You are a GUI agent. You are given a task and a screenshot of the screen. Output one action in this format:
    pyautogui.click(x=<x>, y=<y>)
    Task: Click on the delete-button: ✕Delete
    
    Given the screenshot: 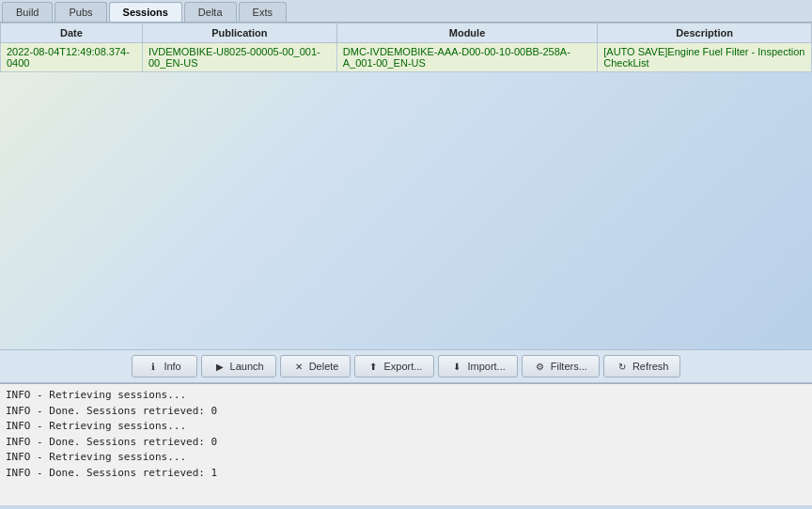 What is the action you would take?
    pyautogui.click(x=316, y=366)
    